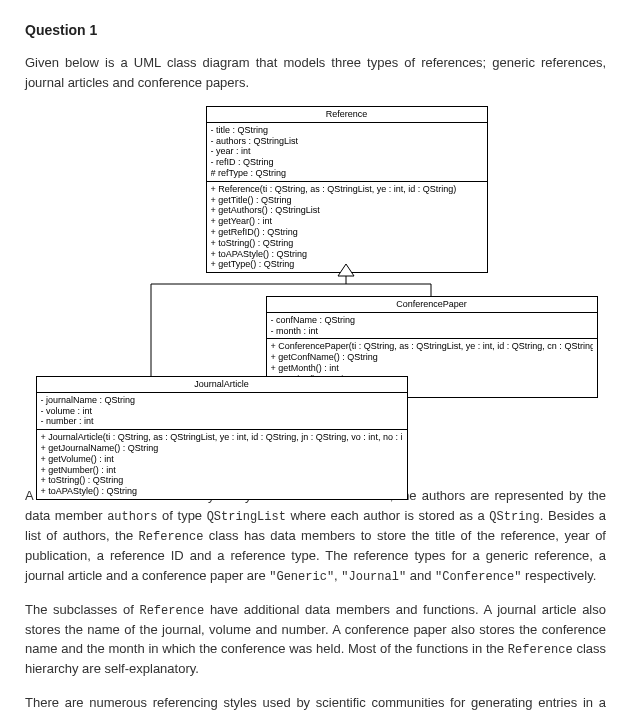 This screenshot has height=712, width=631. Describe the element at coordinates (222, 448) in the screenshot. I see `op: + getJournalName() : QString` at that location.